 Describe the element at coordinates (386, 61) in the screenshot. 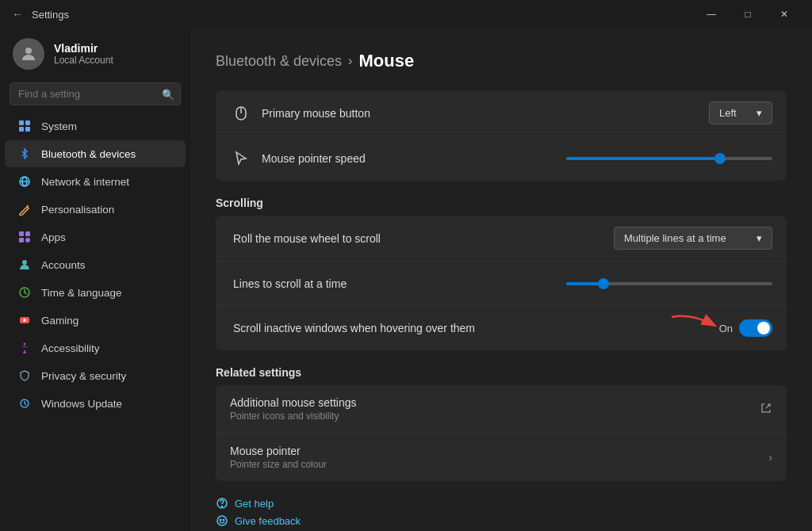

I see `breadcrumb-current: Mouse` at that location.